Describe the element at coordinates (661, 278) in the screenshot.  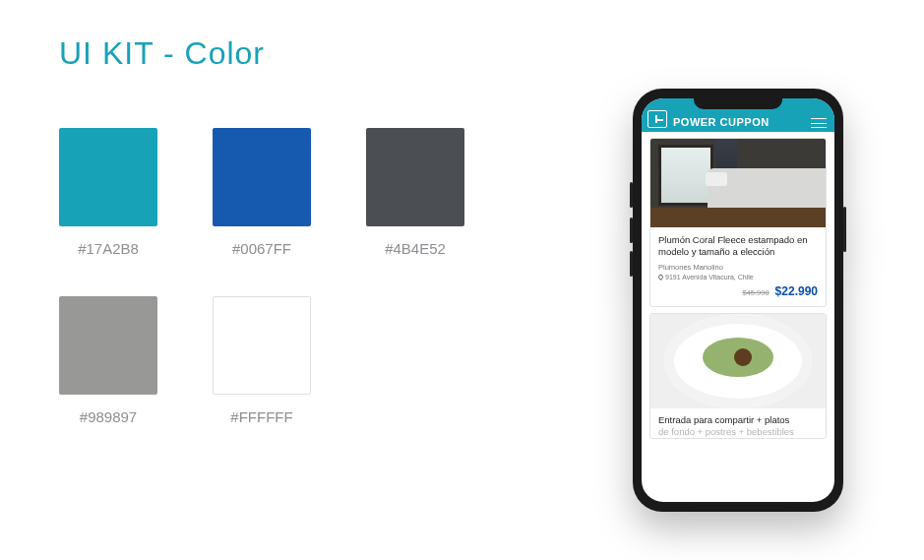
I see `location-pin-icon` at that location.